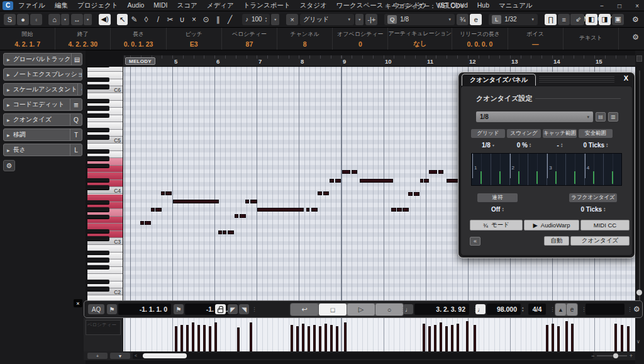 This screenshot has width=644, height=364. I want to click on menu-item: ファイル, so click(31, 6).